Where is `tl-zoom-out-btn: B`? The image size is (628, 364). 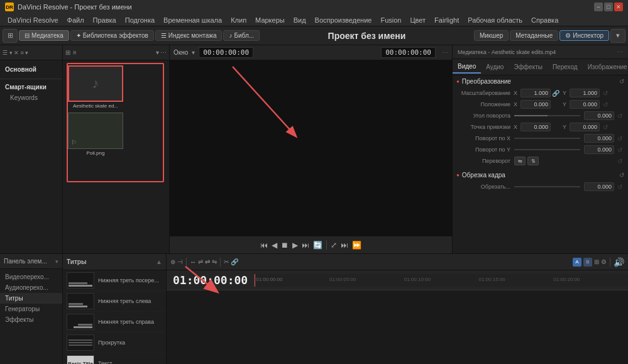
tl-zoom-out-btn: B is located at coordinates (588, 262).